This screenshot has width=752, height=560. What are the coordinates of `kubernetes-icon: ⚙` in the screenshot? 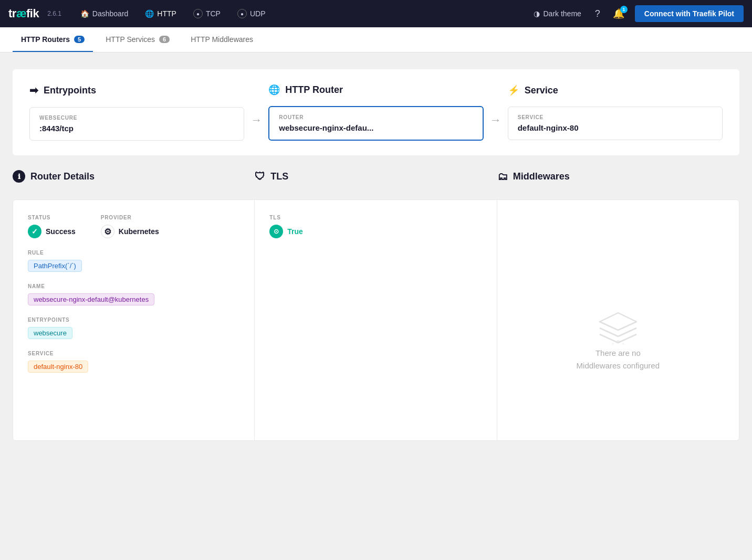 It's located at (108, 231).